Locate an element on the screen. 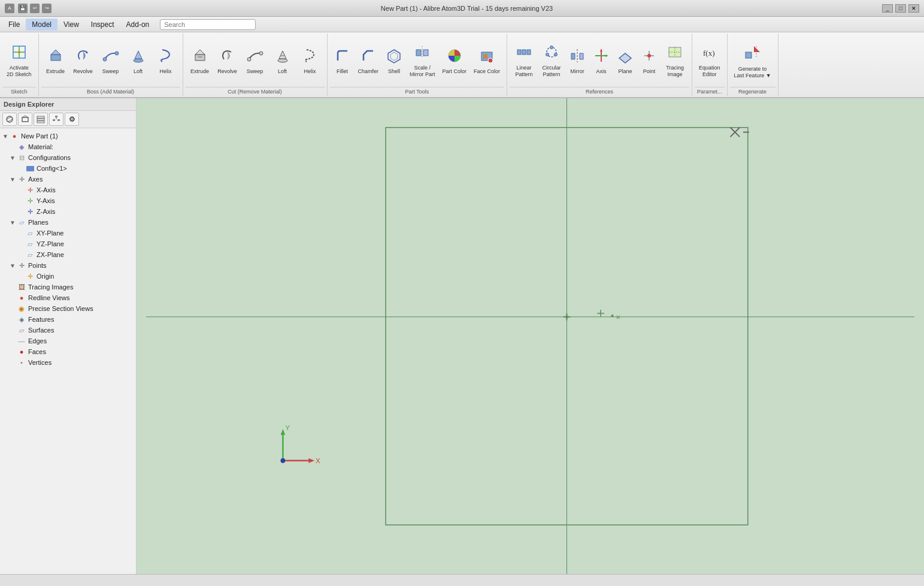 The height and width of the screenshot is (586, 924). fillet-button: Fillet is located at coordinates (343, 61).